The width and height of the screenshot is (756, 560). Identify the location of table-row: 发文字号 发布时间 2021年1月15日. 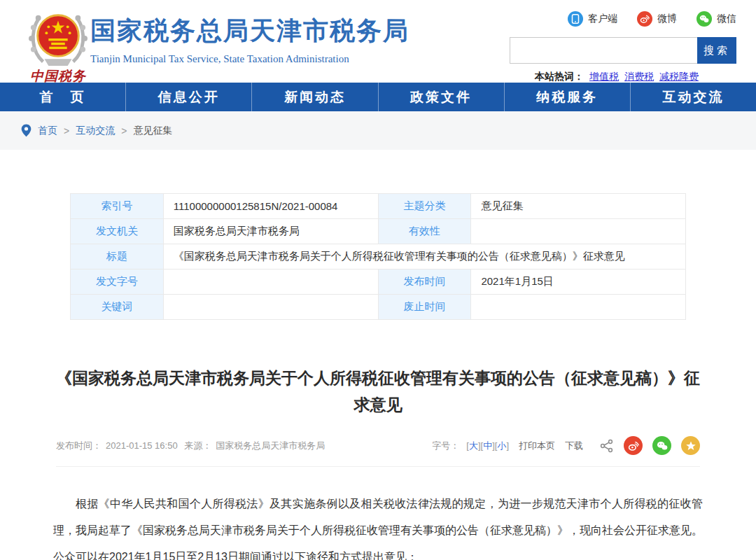
(378, 282).